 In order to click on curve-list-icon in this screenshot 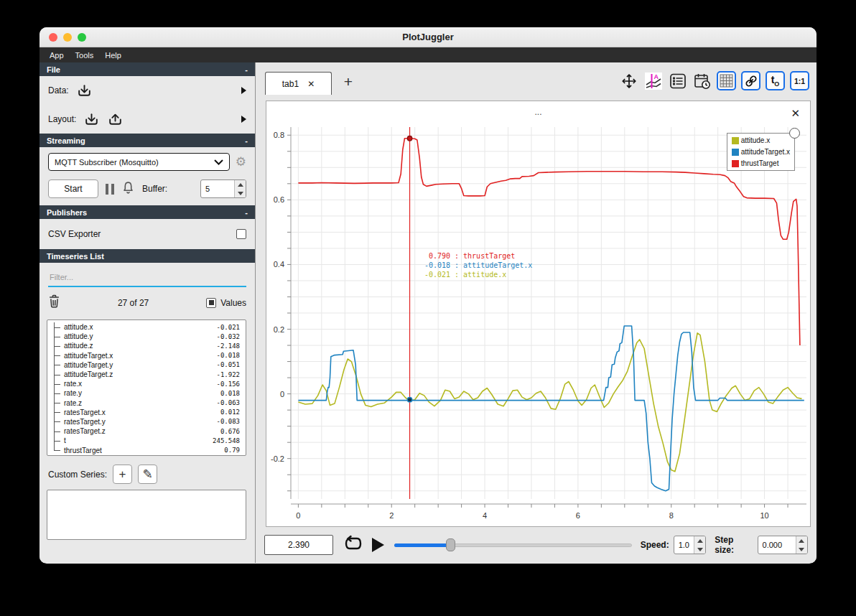, I will do `click(678, 80)`.